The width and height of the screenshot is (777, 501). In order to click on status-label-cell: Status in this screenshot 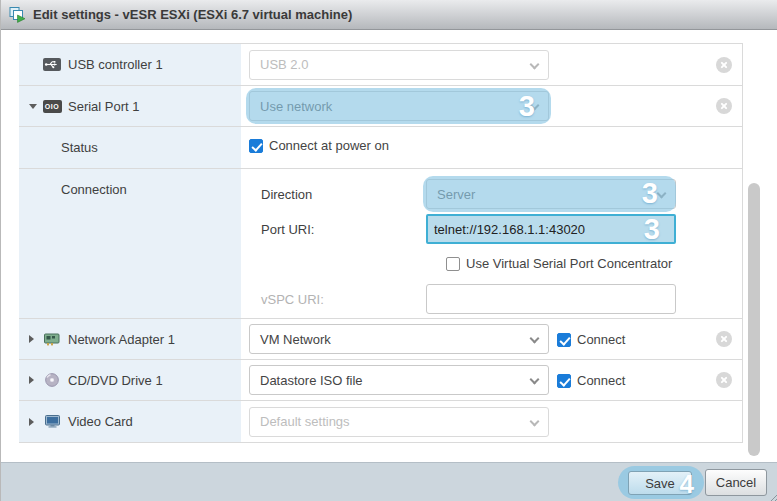, I will do `click(130, 148)`.